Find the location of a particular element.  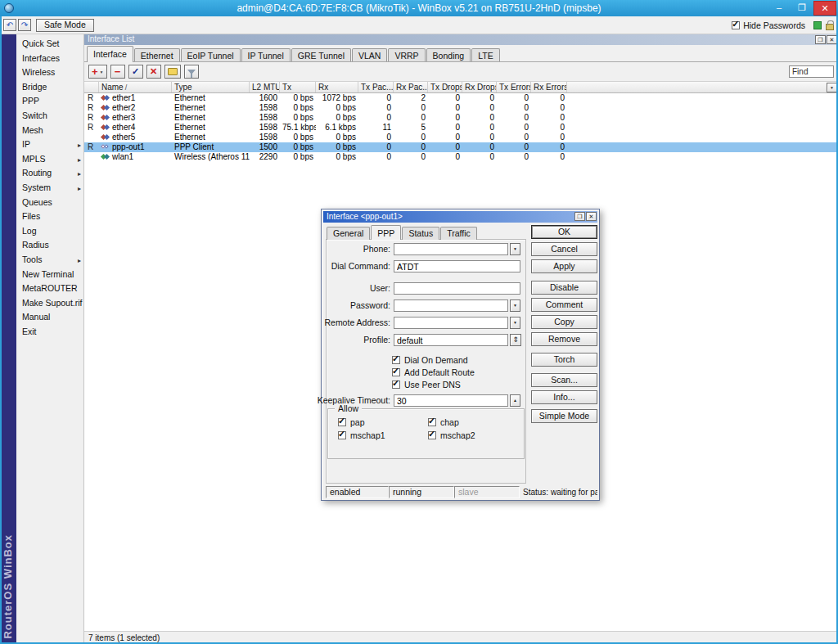

cancel-button: Cancel is located at coordinates (565, 249).